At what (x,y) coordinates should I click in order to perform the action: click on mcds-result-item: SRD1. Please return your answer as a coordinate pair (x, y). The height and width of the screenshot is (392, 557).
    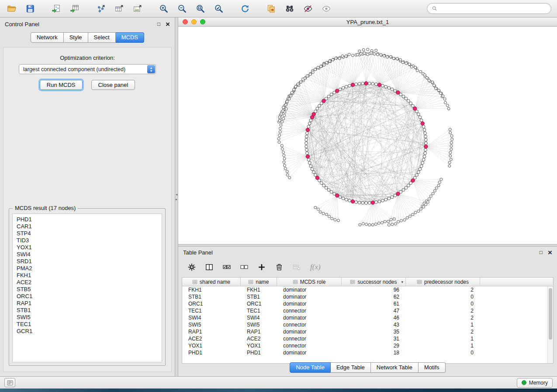
    Looking at the image, I should click on (87, 261).